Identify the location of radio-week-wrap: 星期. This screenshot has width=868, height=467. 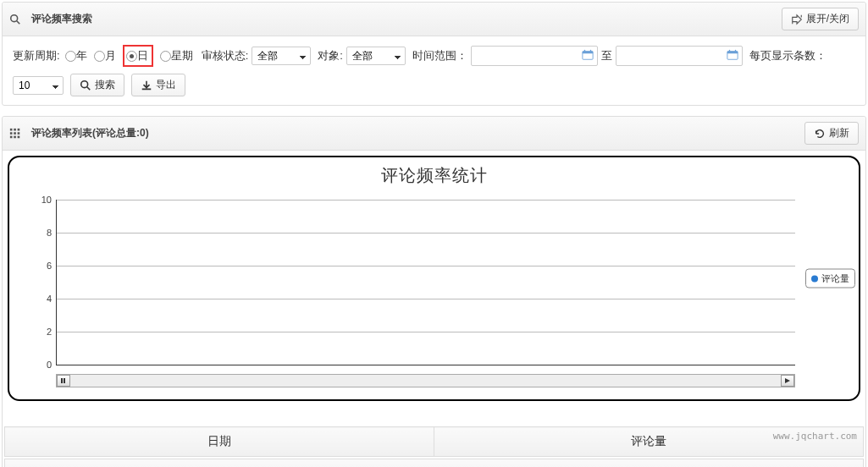
(176, 56).